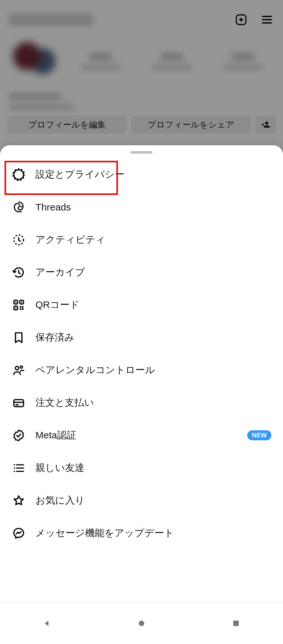 This screenshot has height=644, width=283. I want to click on nav-back-button, so click(47, 623).